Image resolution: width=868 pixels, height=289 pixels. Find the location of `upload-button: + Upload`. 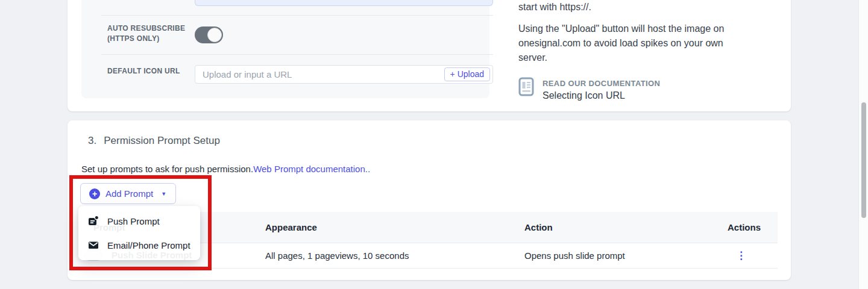

upload-button: + Upload is located at coordinates (467, 75).